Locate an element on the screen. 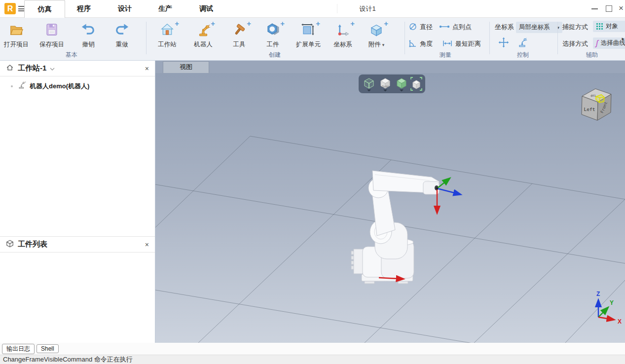 This screenshot has width=625, height=364. app-logo: R is located at coordinates (10, 9).